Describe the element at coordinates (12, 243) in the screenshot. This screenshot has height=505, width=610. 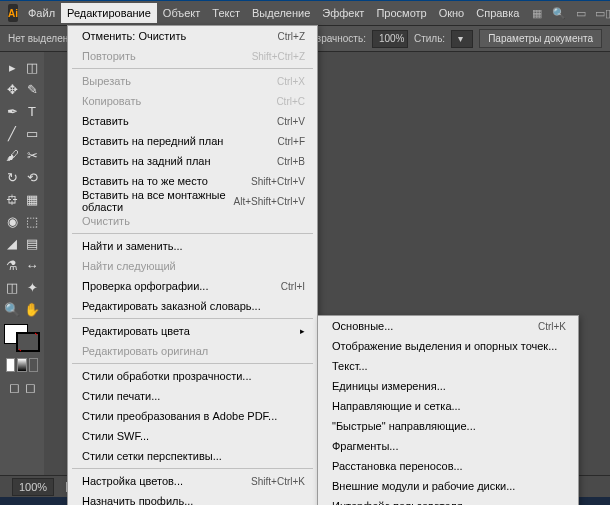
I see `tool-icon: ◢` at that location.